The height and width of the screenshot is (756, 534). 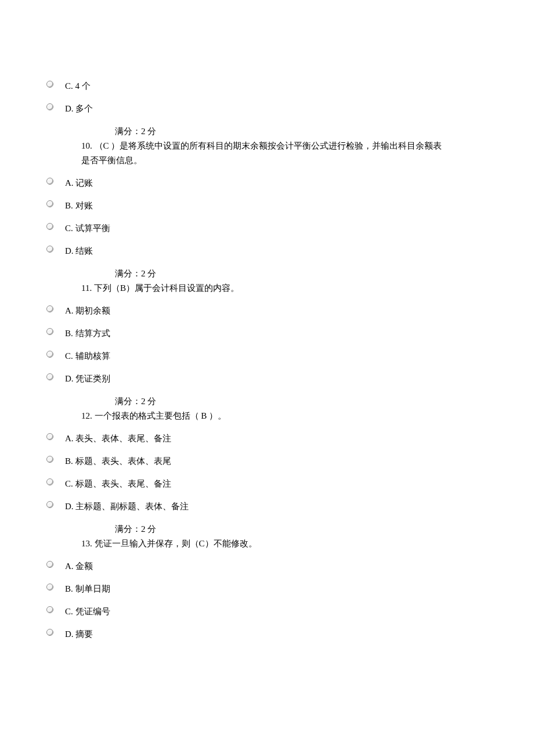 What do you see at coordinates (267, 86) in the screenshot?
I see `option-row: C. 4 个` at bounding box center [267, 86].